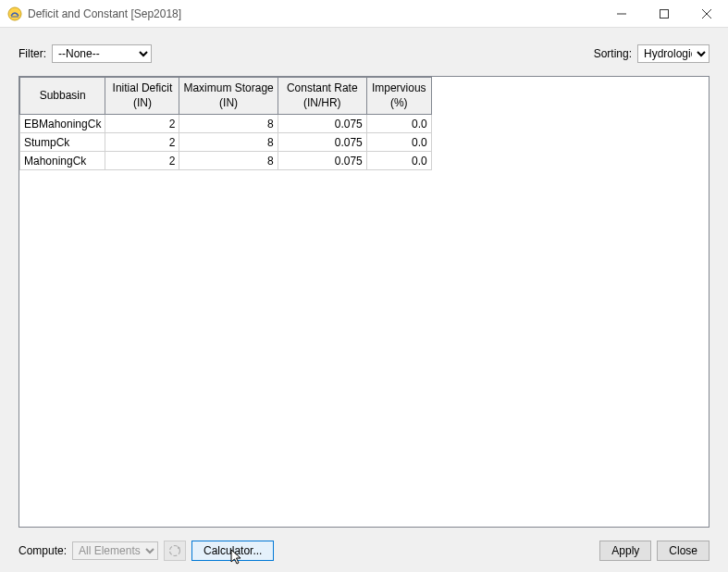 This screenshot has height=572, width=728. I want to click on data-table: Subbasin Initial Deficit(IN) Maximum Sto…, so click(226, 124).